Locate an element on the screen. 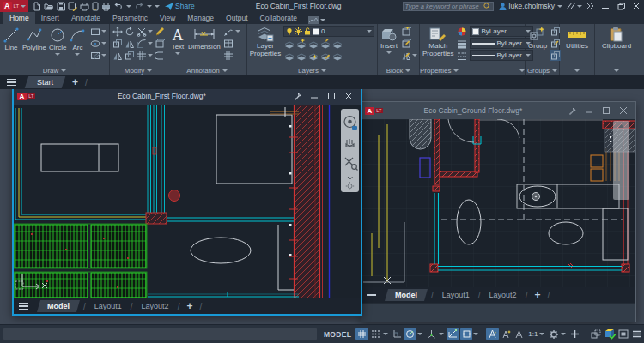 The image size is (644, 343). user-account-button: luke.cholmsky is located at coordinates (531, 6).